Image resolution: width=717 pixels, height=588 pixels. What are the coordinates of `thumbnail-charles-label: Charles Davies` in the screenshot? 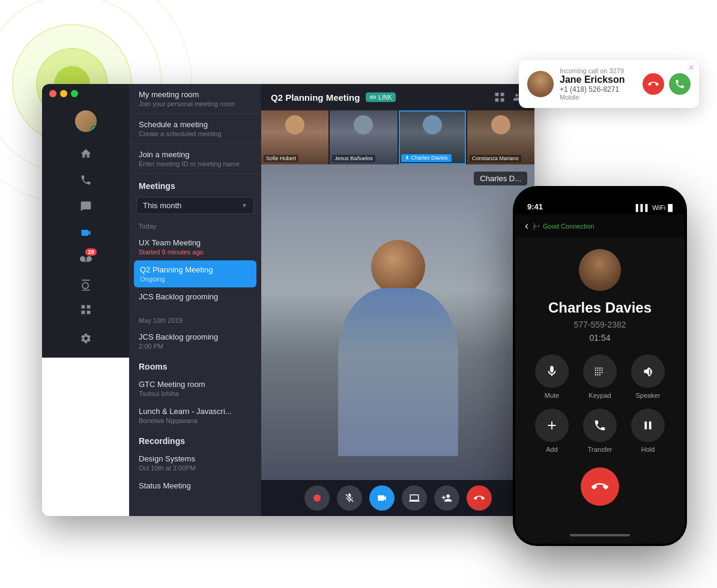 It's located at (426, 158).